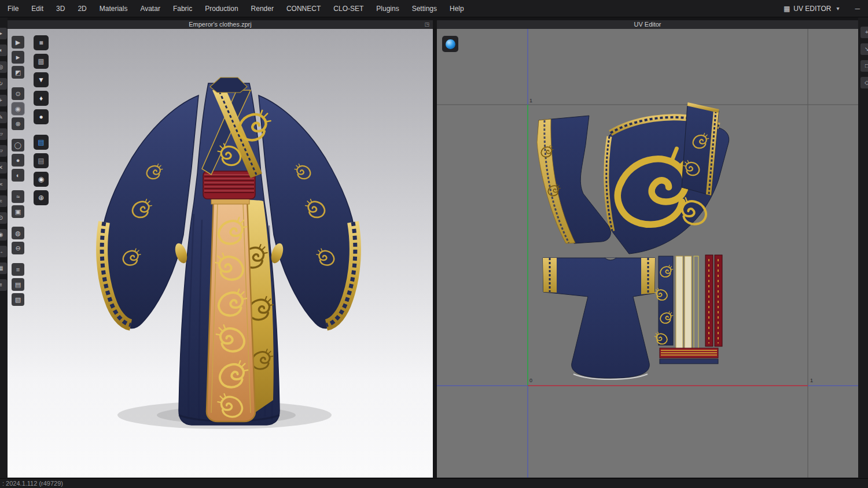  I want to click on menu-connect: CONNECT, so click(303, 9).